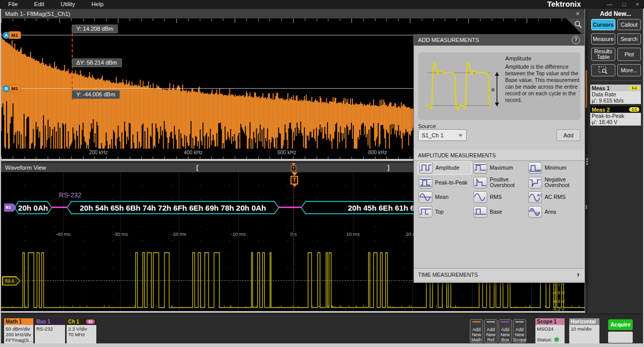  I want to click on trigger-mini-marker: T, so click(294, 167).